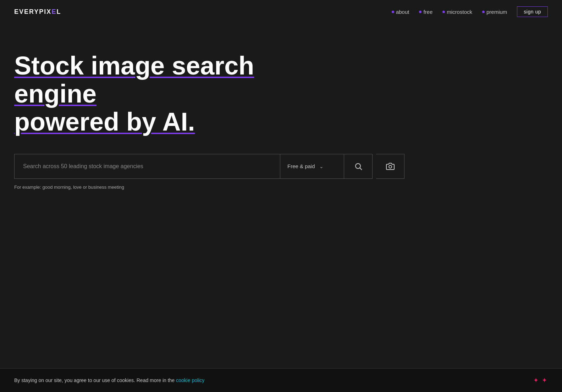  I want to click on nav-item-microstock: microstock, so click(457, 12).